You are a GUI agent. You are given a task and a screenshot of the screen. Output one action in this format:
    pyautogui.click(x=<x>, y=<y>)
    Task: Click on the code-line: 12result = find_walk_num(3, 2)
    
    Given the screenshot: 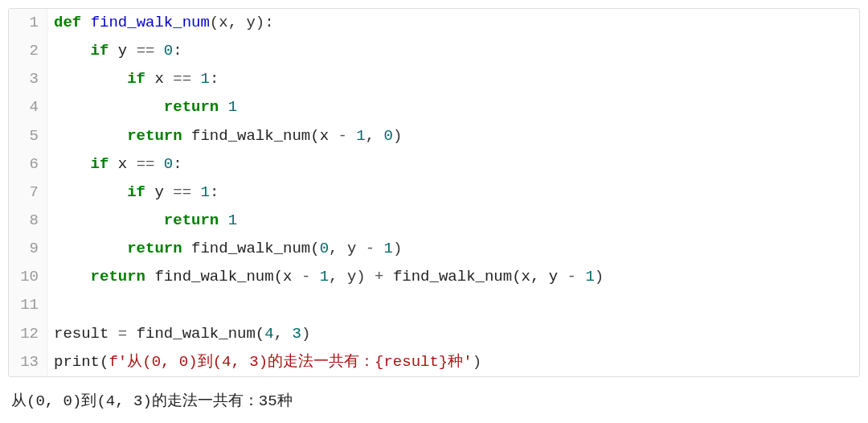 What is the action you would take?
    pyautogui.click(x=434, y=335)
    